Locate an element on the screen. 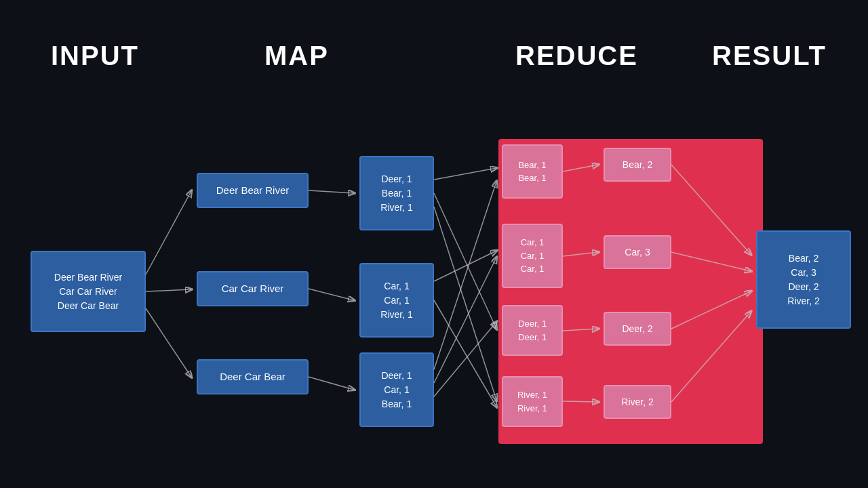  split-text-0: Deer Bear River is located at coordinates (253, 191).